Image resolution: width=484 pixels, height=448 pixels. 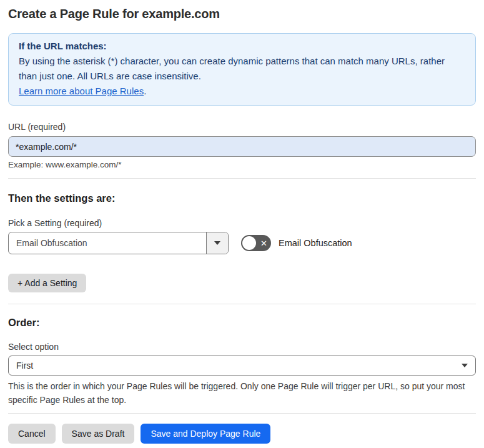 What do you see at coordinates (25, 366) in the screenshot?
I see `order-select-value: First` at bounding box center [25, 366].